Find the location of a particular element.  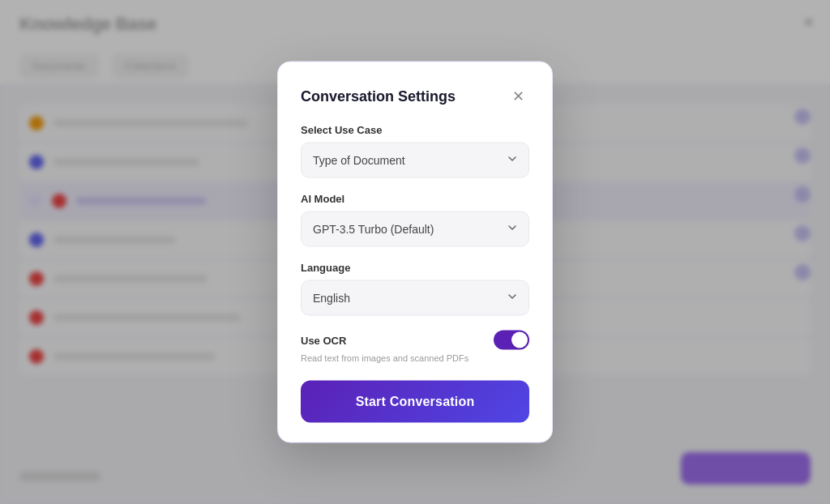

modal-close-button: ✕ is located at coordinates (518, 96).